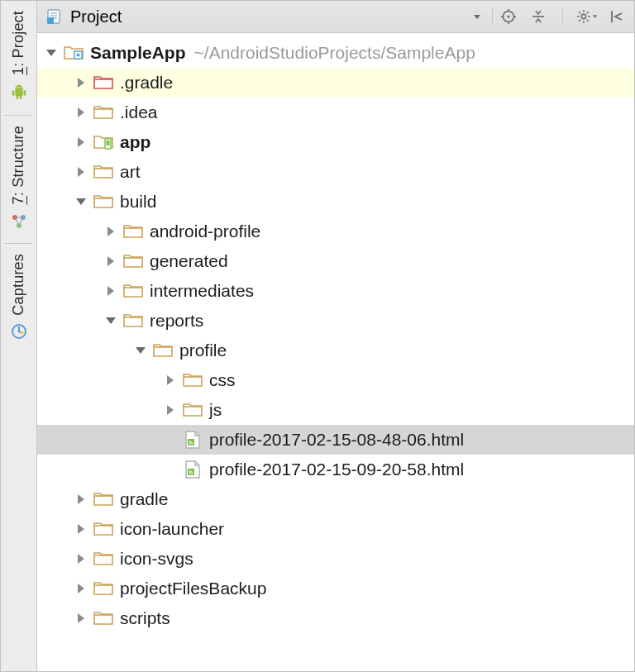 The height and width of the screenshot is (672, 635). I want to click on module-icon, so click(74, 53).